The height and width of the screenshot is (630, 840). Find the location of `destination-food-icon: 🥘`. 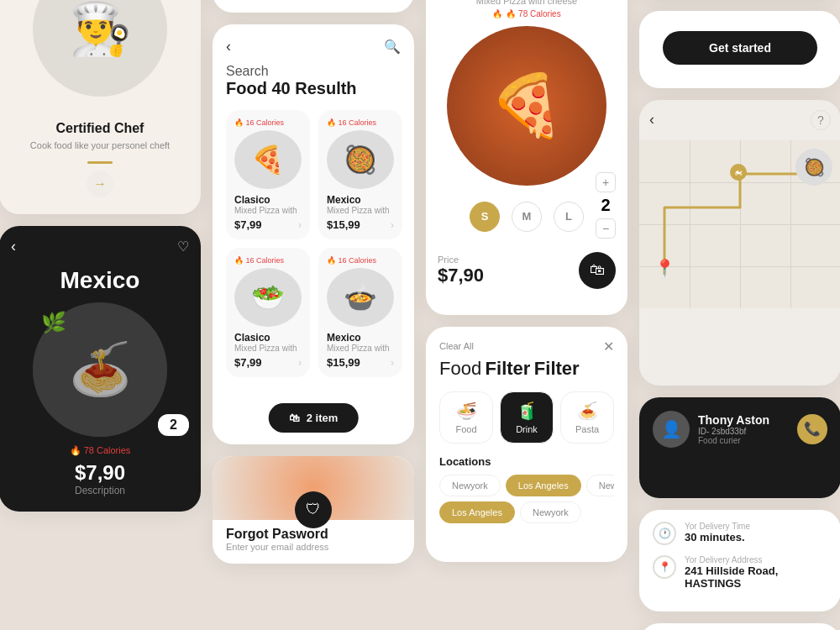

destination-food-icon: 🥘 is located at coordinates (814, 167).